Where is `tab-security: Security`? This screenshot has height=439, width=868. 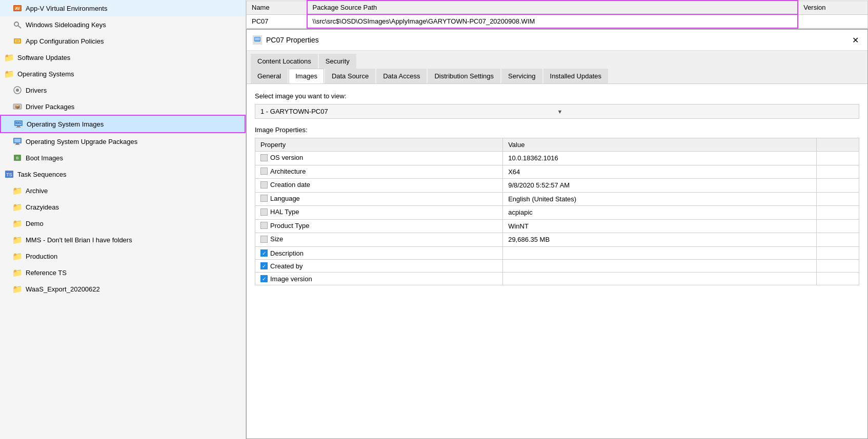
tab-security: Security is located at coordinates (337, 61).